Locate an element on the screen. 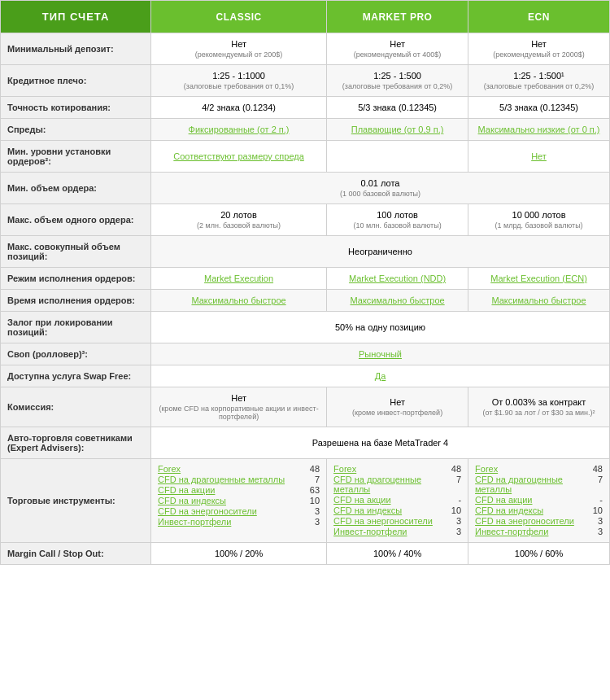 The image size is (610, 700). table-row: Макс. объем одного ордера:20 лотов(2 млн… is located at coordinates (306, 220).